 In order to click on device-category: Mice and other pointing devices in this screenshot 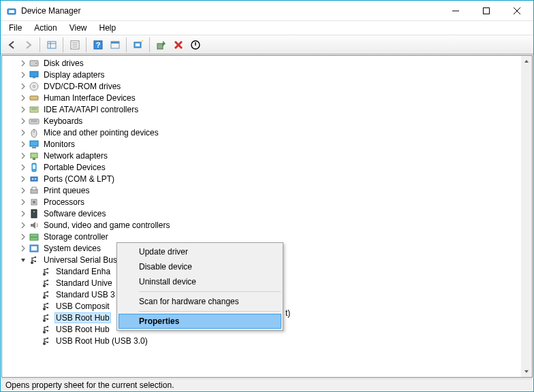, I will do `click(262, 132)`.